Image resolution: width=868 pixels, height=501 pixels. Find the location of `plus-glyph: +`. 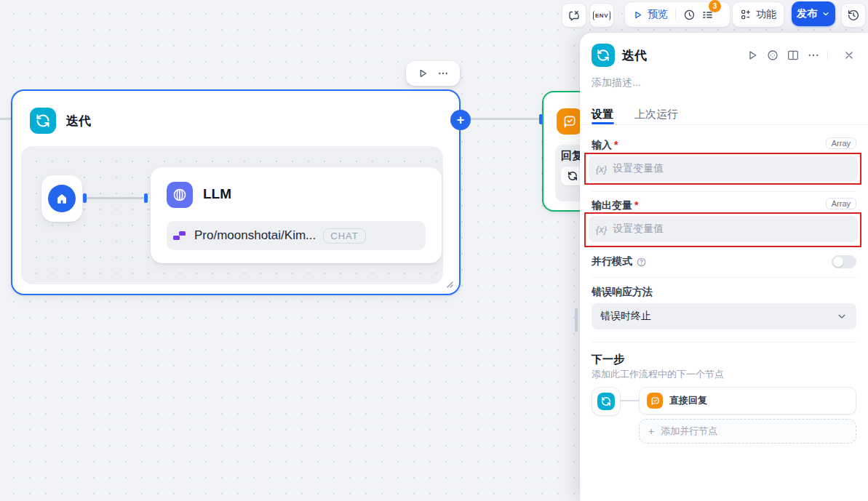

plus-glyph: + is located at coordinates (651, 431).